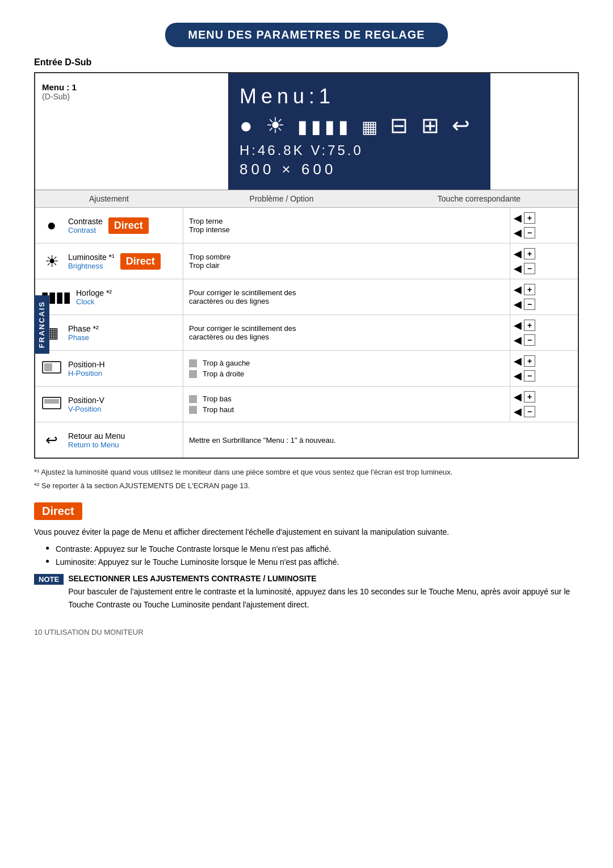 The height and width of the screenshot is (868, 613). What do you see at coordinates (42, 325) in the screenshot?
I see `francais-tab: FRANCAIS` at bounding box center [42, 325].